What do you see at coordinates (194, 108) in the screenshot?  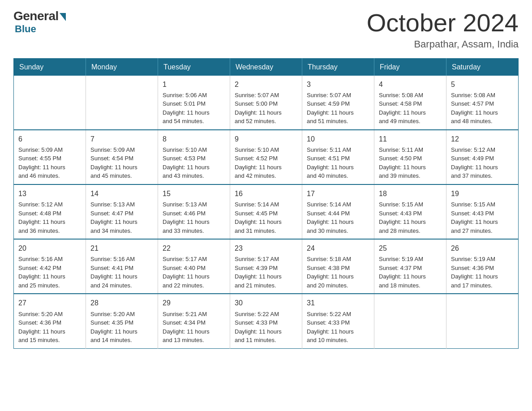 I see `day-info: Sunrise: 5:06 AM Sunset: 5:01 PM Dayligh…` at bounding box center [194, 108].